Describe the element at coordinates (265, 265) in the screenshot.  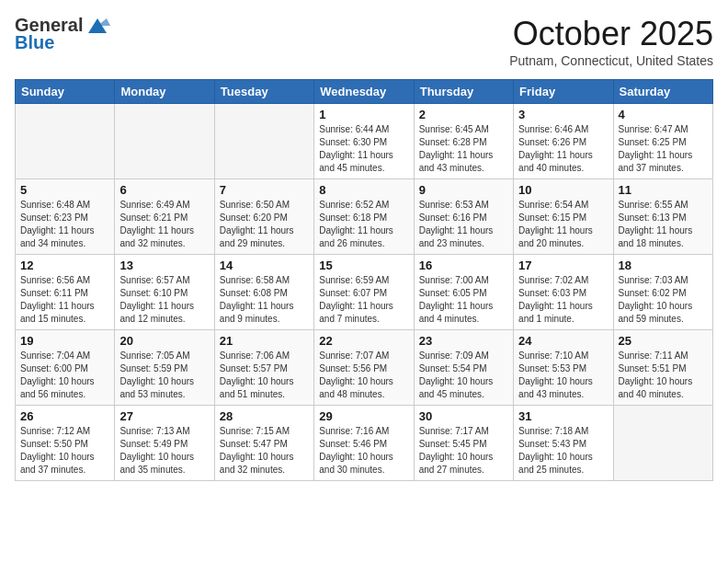
I see `day-number: 14` at that location.